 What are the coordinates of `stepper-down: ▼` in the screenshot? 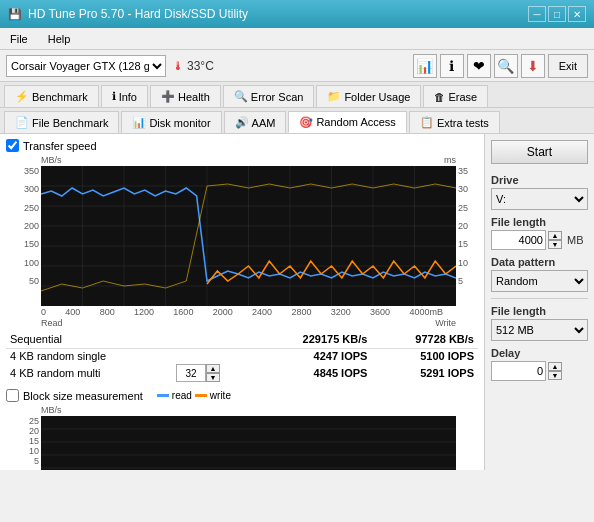 It's located at (213, 378).